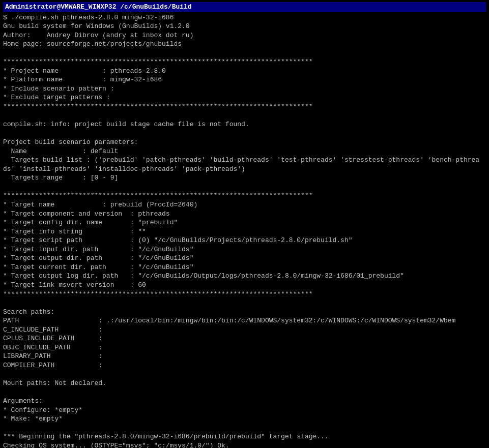  What do you see at coordinates (244, 7) in the screenshot?
I see `title-bar: Administrator@VMWARE_WINXP32 /c/GnuBuild…` at bounding box center [244, 7].